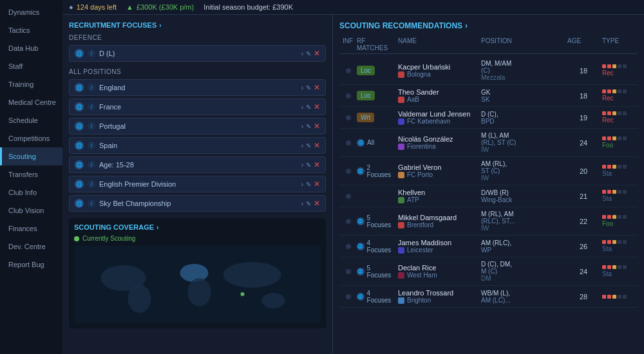 The height and width of the screenshot is (354, 644). What do you see at coordinates (31, 177) in the screenshot?
I see `sidebar: Dynamics Tactics Data Hub Staff Training…` at bounding box center [31, 177].